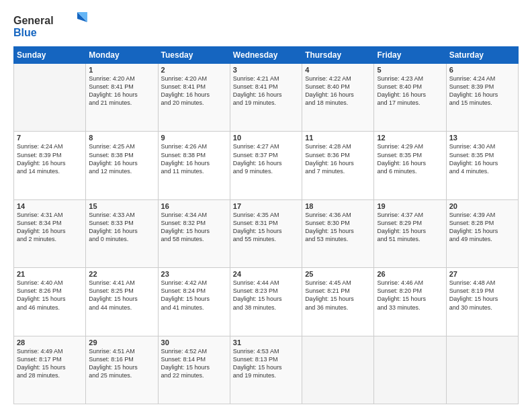 This screenshot has height=411, width=532. Describe the element at coordinates (410, 70) in the screenshot. I see `day-number: 5` at that location.